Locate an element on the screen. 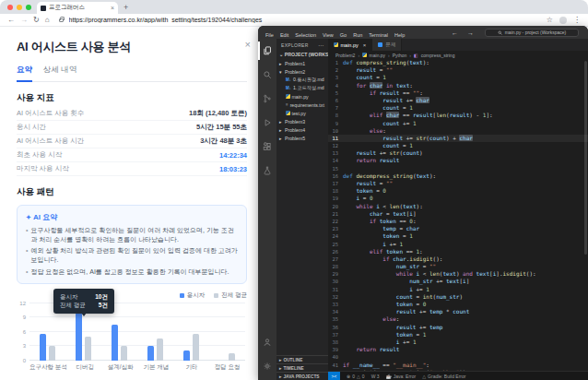 Image resolution: width=588 pixels, height=380 pixels. tree-item-requirementstxt: ≡requirements.txt is located at coordinates (302, 105).